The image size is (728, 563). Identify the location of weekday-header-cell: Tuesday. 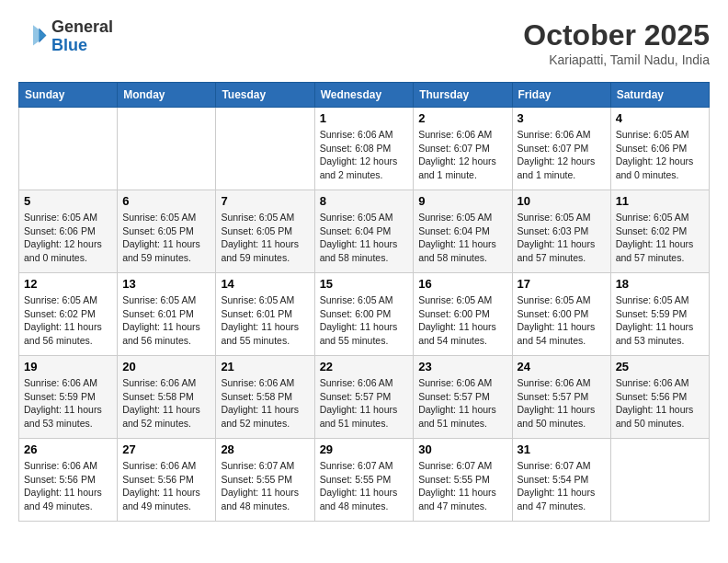
(265, 96).